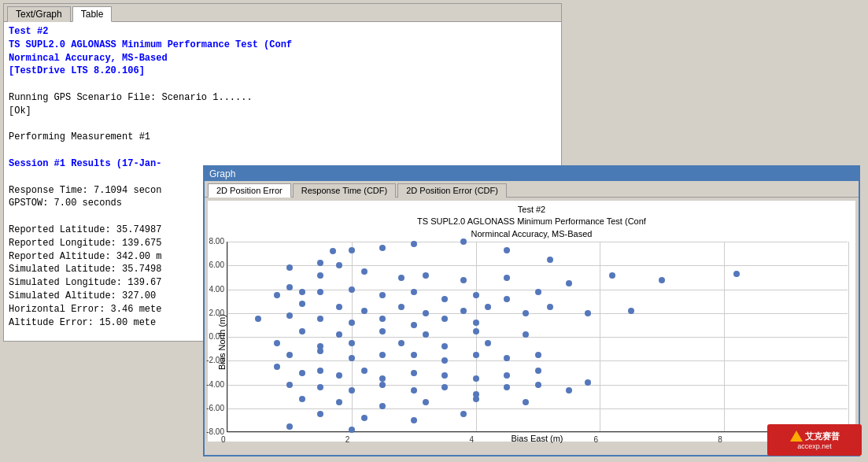 This screenshot has width=868, height=462. I want to click on tab-2d-position-error: 2D Position Error, so click(249, 190).